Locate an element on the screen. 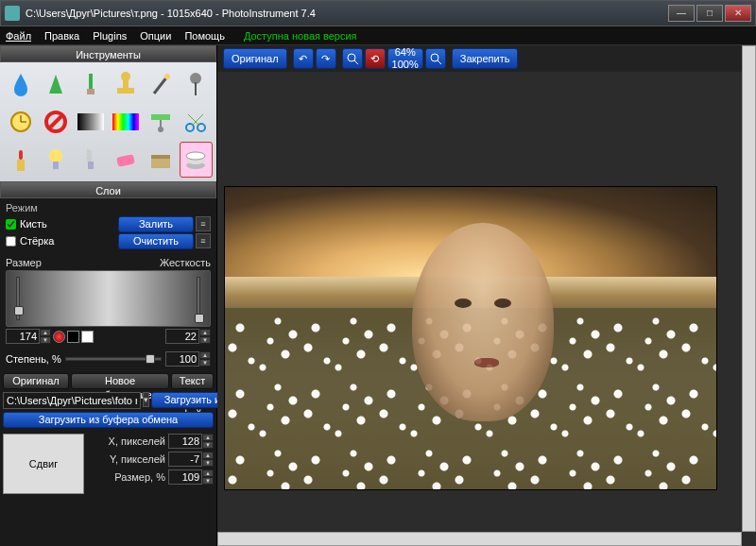 This screenshot has height=546, width=756. menubar: Файл Правка Plugins Опции Помощь Доступн… is located at coordinates (378, 36).